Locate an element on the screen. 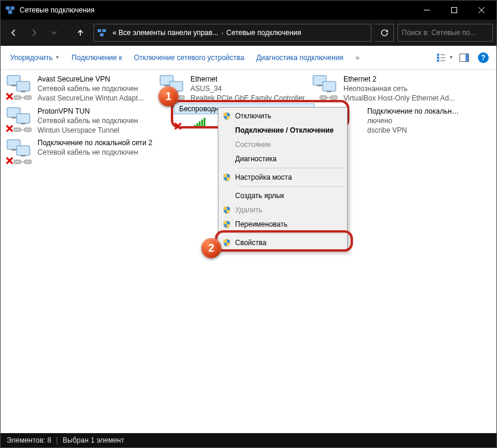  network-connection-item: Подключение по локальной сети 2Сетевой к… is located at coordinates (80, 153).